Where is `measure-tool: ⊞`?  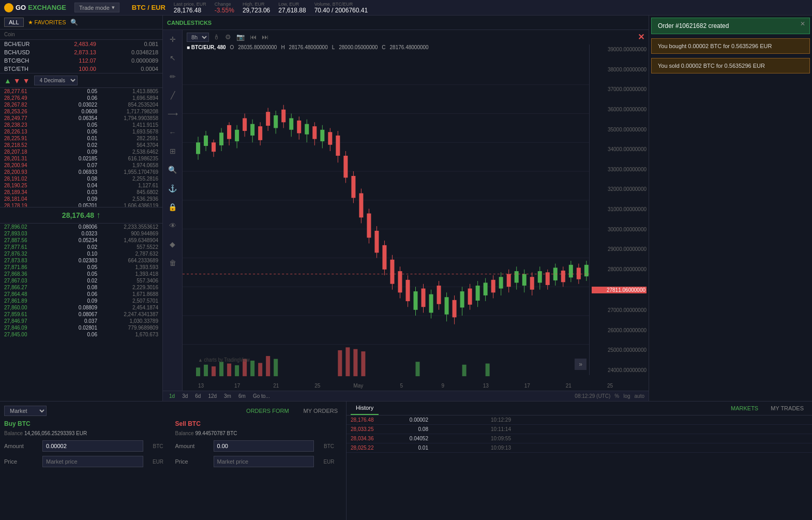
measure-tool: ⊞ is located at coordinates (173, 151).